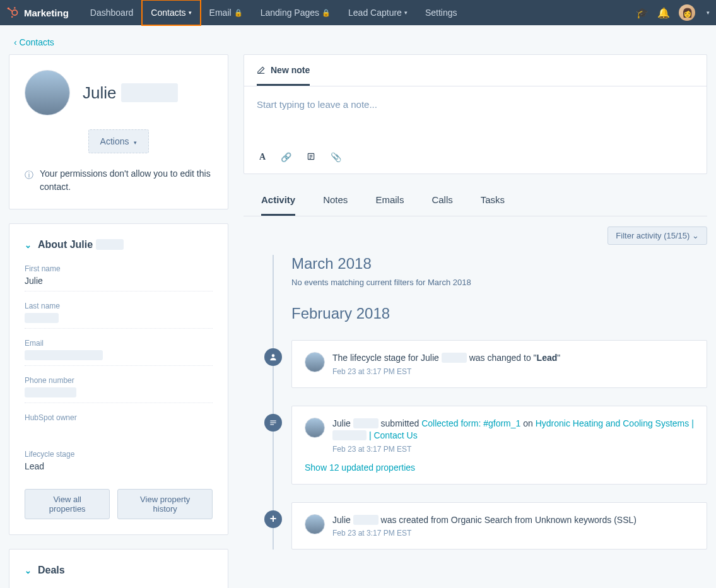 This screenshot has height=588, width=716. I want to click on text: submitted, so click(400, 423).